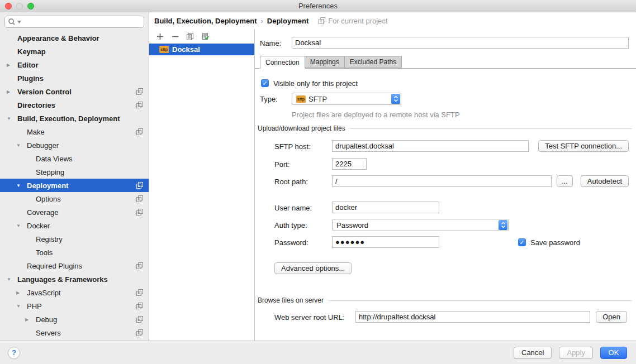 Image resolution: width=636 pixels, height=364 pixels. Describe the element at coordinates (74, 65) in the screenshot. I see `sidebar-item-editor: ▶Editor` at that location.